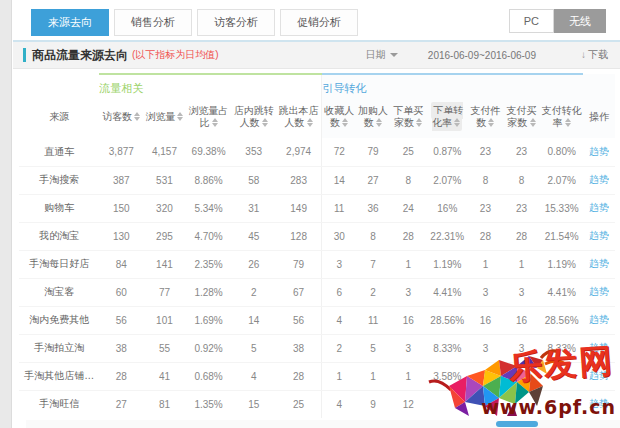 Image resolution: width=620 pixels, height=428 pixels. Describe the element at coordinates (209, 292) in the screenshot. I see `value-cell: 1.28%` at that location.